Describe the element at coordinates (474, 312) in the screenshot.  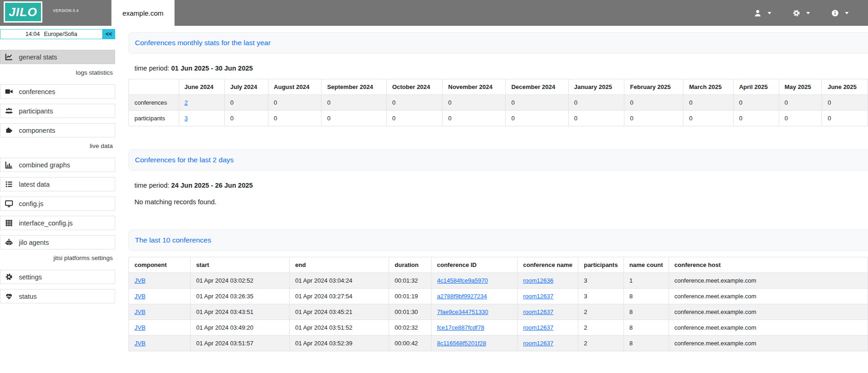
I see `table-cell: 7fae9ce344751330` at that location.